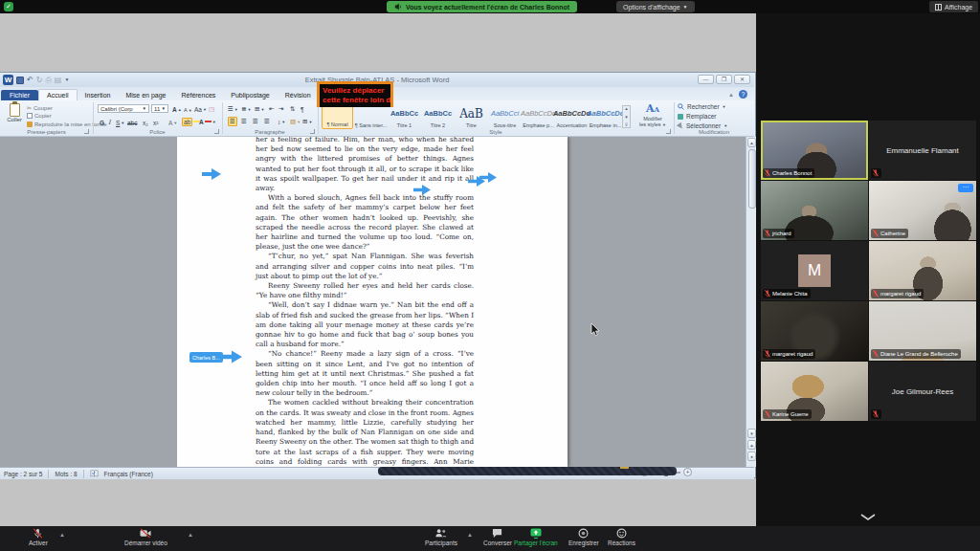  What do you see at coordinates (441, 538) in the screenshot?
I see `participants-button: Participants` at bounding box center [441, 538].